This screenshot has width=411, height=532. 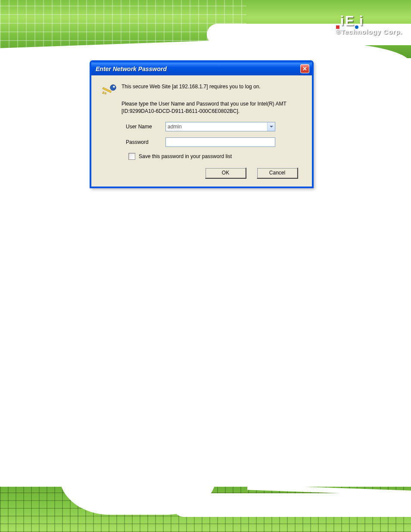 What do you see at coordinates (206, 501) in the screenshot?
I see `page-footer-banner` at bounding box center [206, 501].